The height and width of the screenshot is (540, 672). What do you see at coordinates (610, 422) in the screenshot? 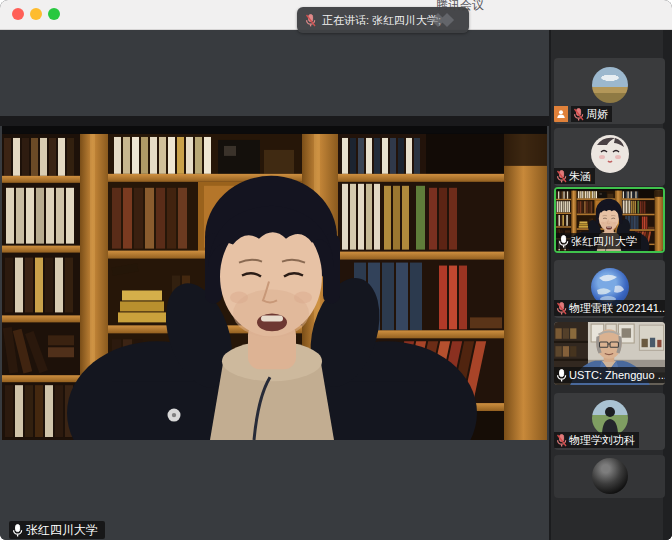
I see `participant-tile: 物理学刘功科` at bounding box center [610, 422].